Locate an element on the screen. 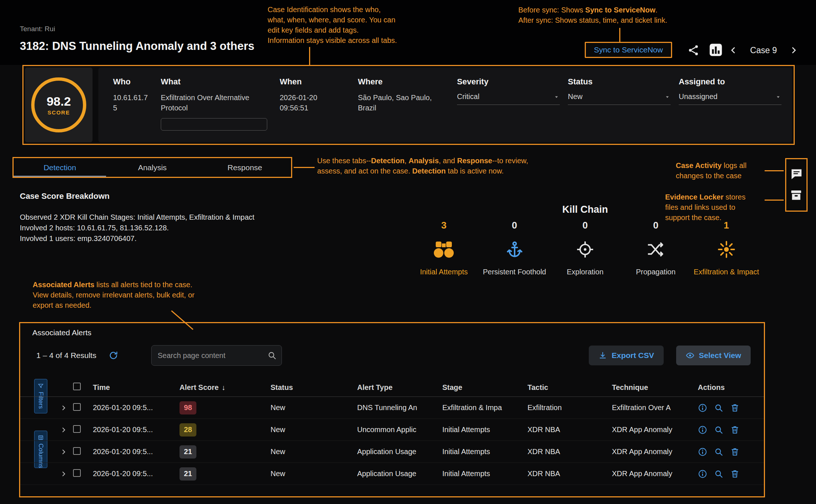 This screenshot has height=504, width=816. cell-alert-score: 21 is located at coordinates (225, 452).